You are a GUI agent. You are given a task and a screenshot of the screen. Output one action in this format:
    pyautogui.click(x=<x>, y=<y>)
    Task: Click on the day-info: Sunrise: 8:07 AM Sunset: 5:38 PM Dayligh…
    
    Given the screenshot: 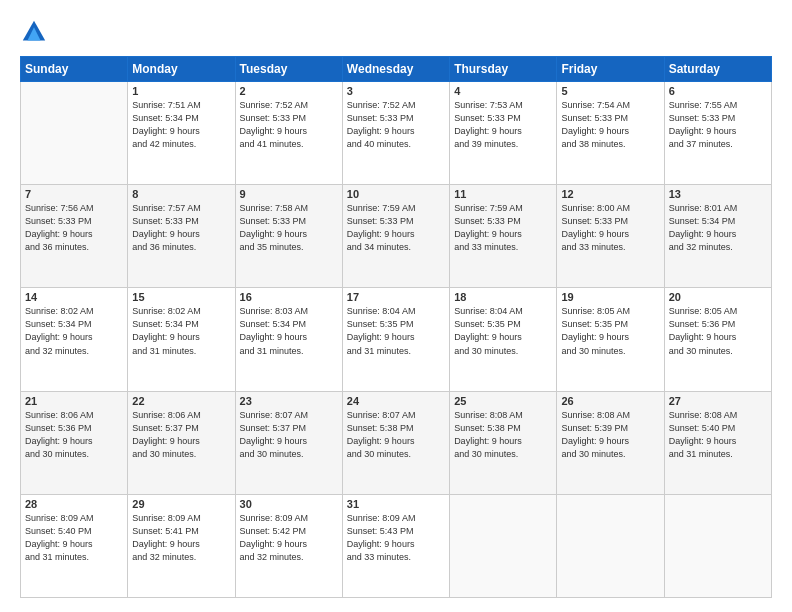 What is the action you would take?
    pyautogui.click(x=396, y=435)
    